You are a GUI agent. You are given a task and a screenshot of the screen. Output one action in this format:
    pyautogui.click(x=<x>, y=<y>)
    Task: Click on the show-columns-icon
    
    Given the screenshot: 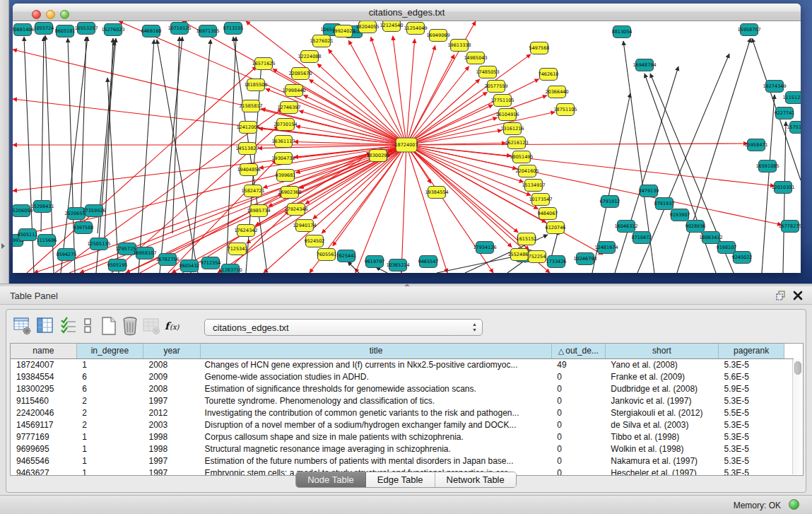 What is the action you would take?
    pyautogui.click(x=45, y=326)
    